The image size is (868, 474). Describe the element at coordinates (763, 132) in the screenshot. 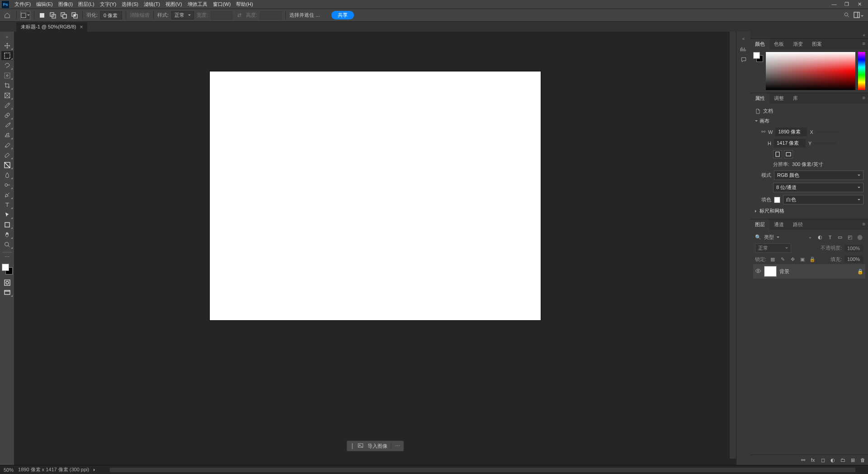

I see `link-wh-icon: ⚯` at that location.